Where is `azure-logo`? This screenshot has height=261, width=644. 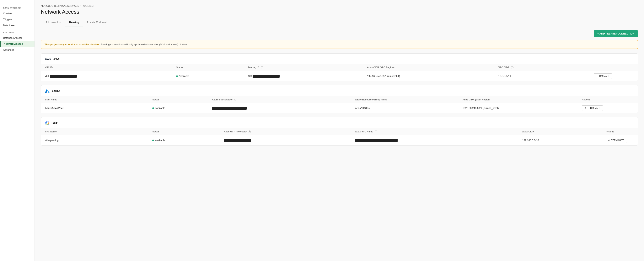
azure-logo is located at coordinates (47, 91).